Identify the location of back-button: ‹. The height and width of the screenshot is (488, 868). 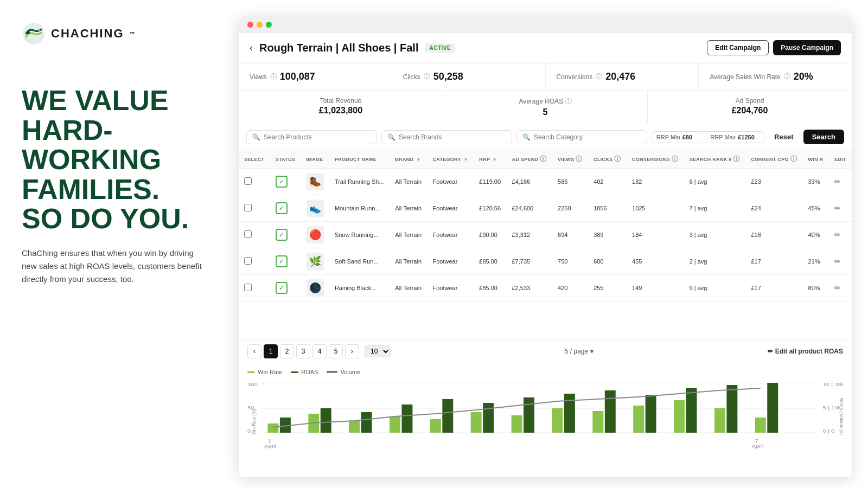
(251, 48).